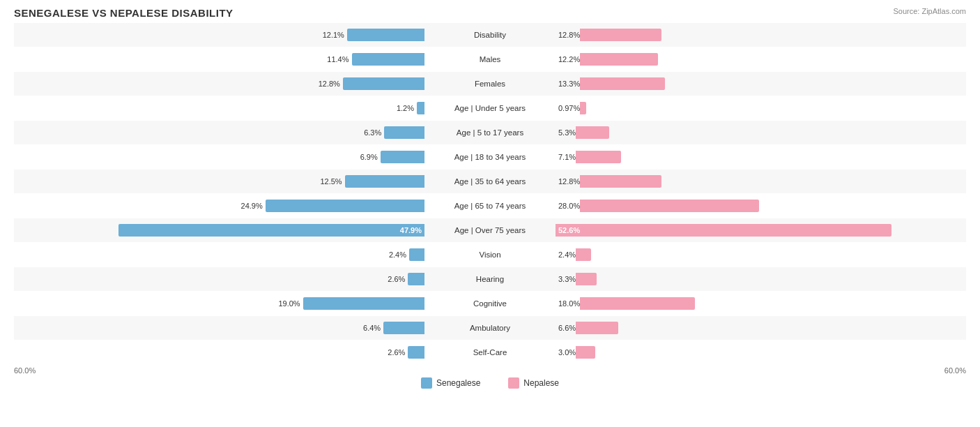 The height and width of the screenshot is (427, 980). What do you see at coordinates (760, 84) in the screenshot?
I see `bar-right-side: 13.3%` at bounding box center [760, 84].